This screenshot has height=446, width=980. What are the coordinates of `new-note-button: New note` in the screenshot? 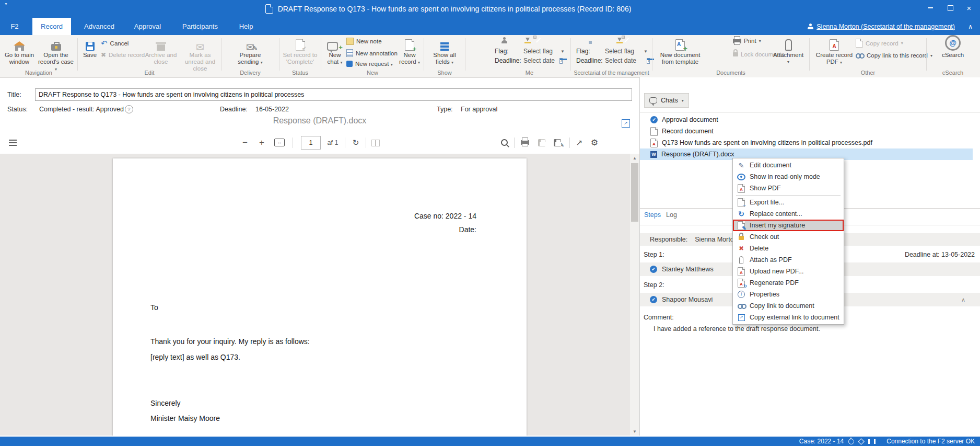 It's located at (364, 41).